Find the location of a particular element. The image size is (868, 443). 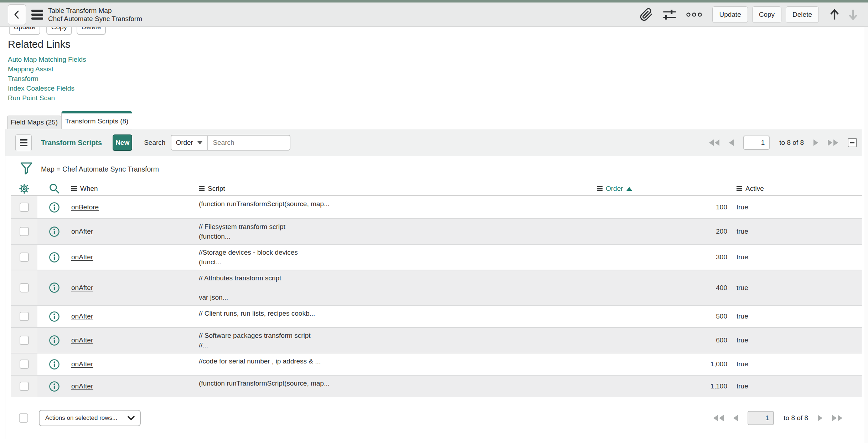

filter-breadcrumb: Map = Chef Automate Sync Transform is located at coordinates (100, 169).